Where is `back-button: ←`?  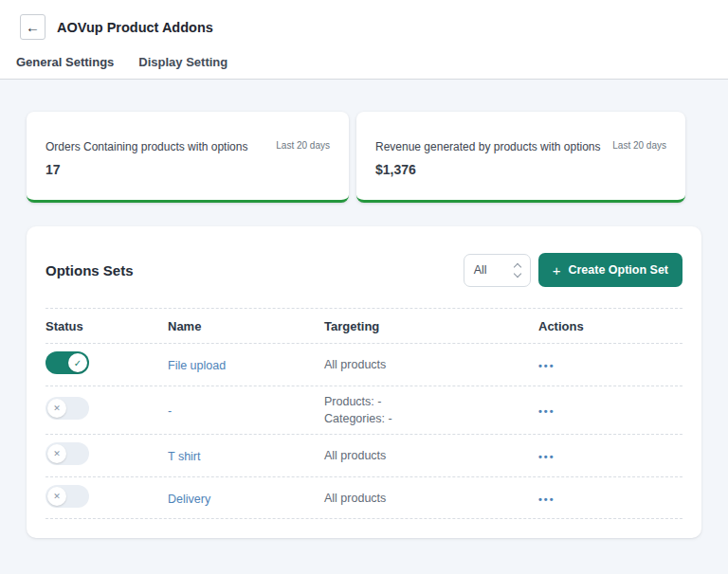 back-button: ← is located at coordinates (32, 27).